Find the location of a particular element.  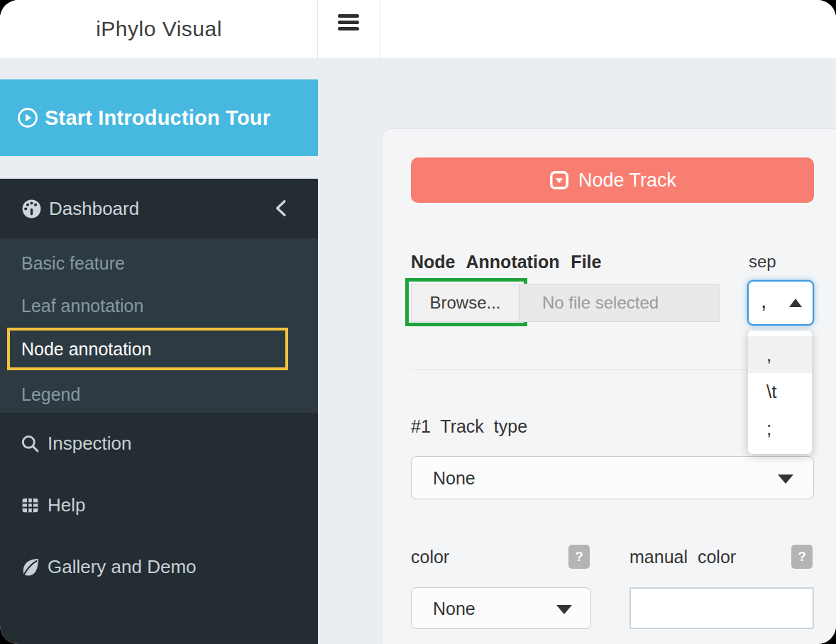

header: iPhylo Visual is located at coordinates (418, 29).